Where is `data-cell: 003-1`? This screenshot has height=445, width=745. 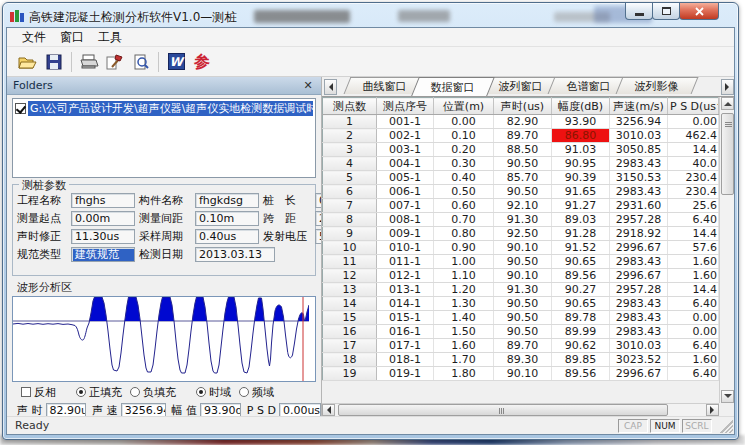 data-cell: 003-1 is located at coordinates (406, 150).